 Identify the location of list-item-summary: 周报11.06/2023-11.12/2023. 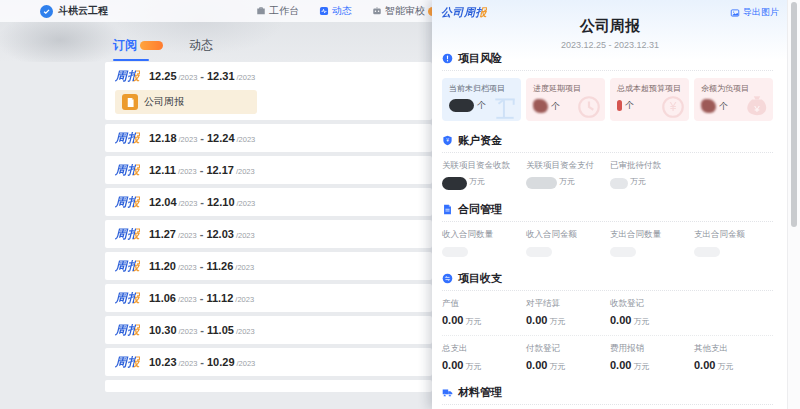
(268, 298).